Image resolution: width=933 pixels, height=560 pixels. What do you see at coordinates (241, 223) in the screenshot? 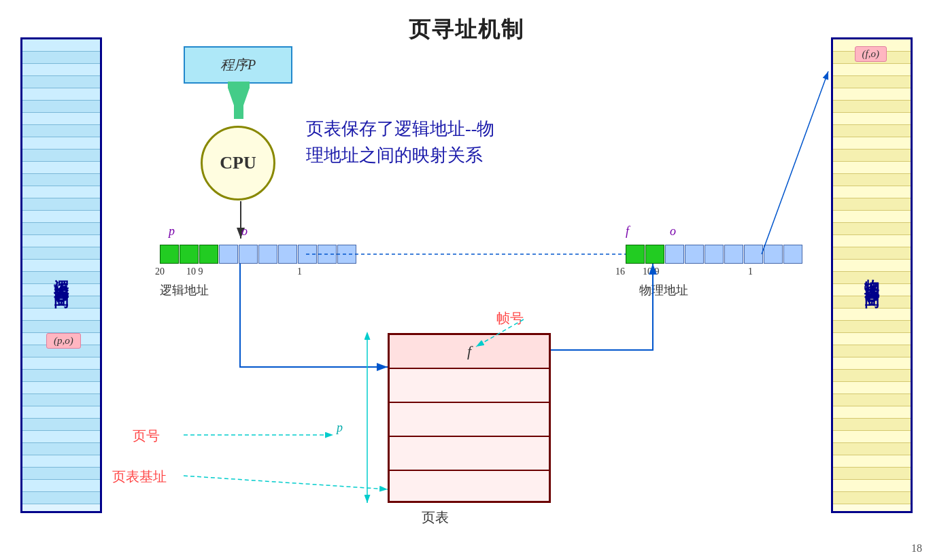
I see `cpu-down-arrow` at bounding box center [241, 223].